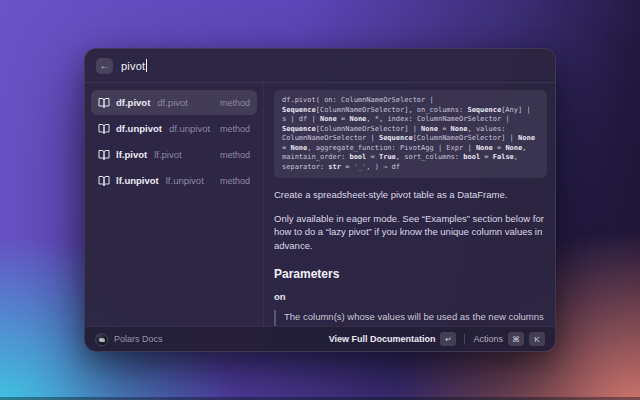 The width and height of the screenshot is (640, 400). Describe the element at coordinates (190, 128) in the screenshot. I see `list-item-subtitle: df.unpivot` at that location.